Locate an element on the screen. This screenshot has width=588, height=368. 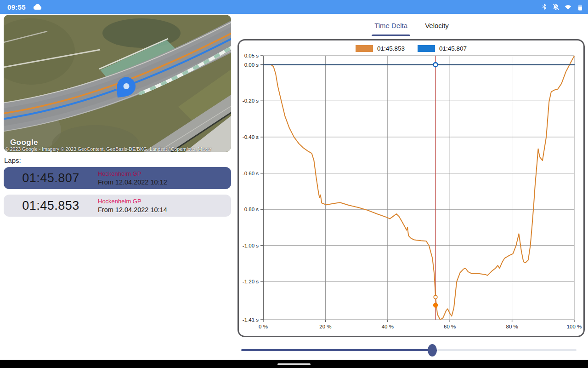
svg-text: 0 % is located at coordinates (263, 327).